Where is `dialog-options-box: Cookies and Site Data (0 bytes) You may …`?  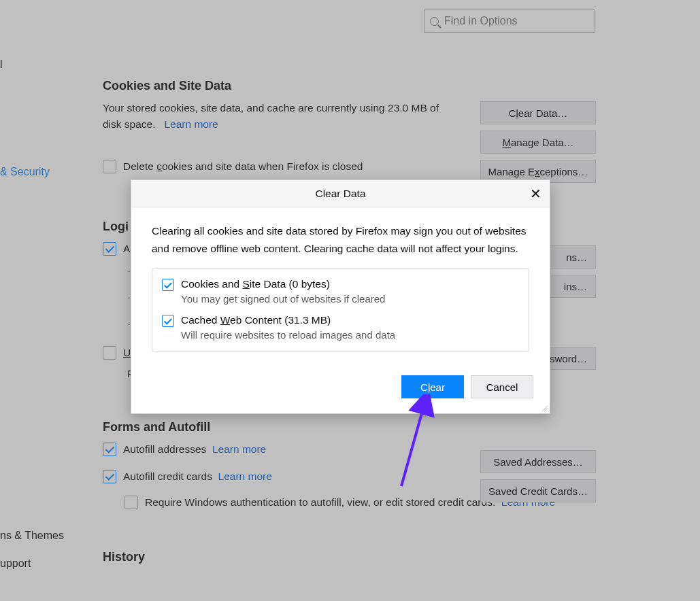
dialog-options-box: Cookies and Site Data (0 bytes) You may … is located at coordinates (340, 310).